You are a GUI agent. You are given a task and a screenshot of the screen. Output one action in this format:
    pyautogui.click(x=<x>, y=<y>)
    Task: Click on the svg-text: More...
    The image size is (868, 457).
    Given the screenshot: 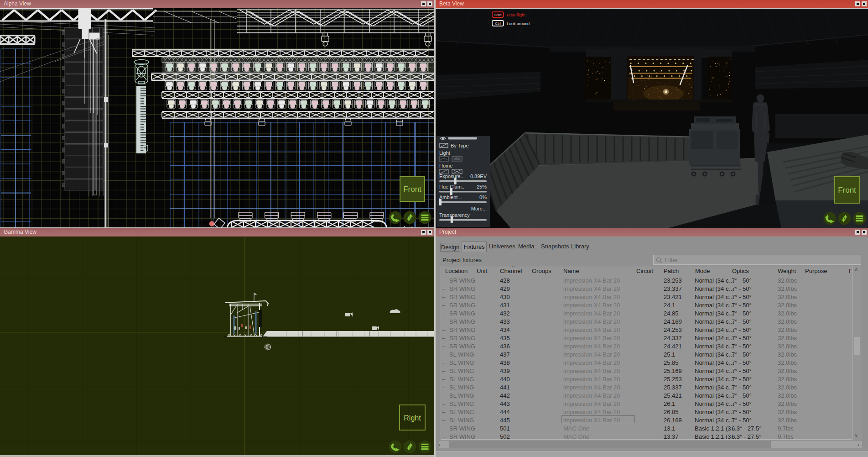 What is the action you would take?
    pyautogui.click(x=479, y=209)
    